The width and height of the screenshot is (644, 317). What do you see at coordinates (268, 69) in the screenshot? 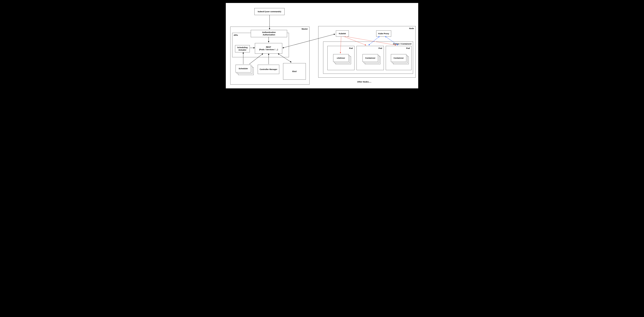
I see `controller-manager-label: Controller Manager` at bounding box center [268, 69].